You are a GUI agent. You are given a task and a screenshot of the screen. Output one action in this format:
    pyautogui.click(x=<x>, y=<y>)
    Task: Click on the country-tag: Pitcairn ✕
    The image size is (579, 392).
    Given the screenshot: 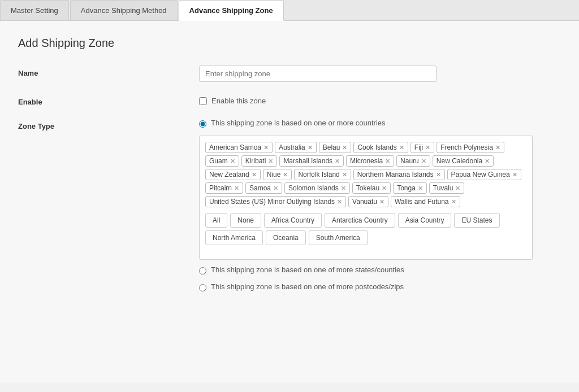 What is the action you would take?
    pyautogui.click(x=224, y=188)
    